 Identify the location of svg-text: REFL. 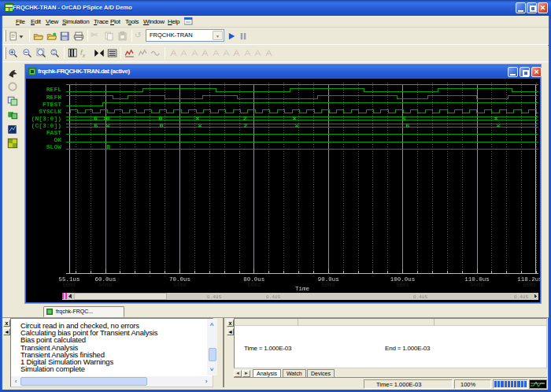
(54, 90).